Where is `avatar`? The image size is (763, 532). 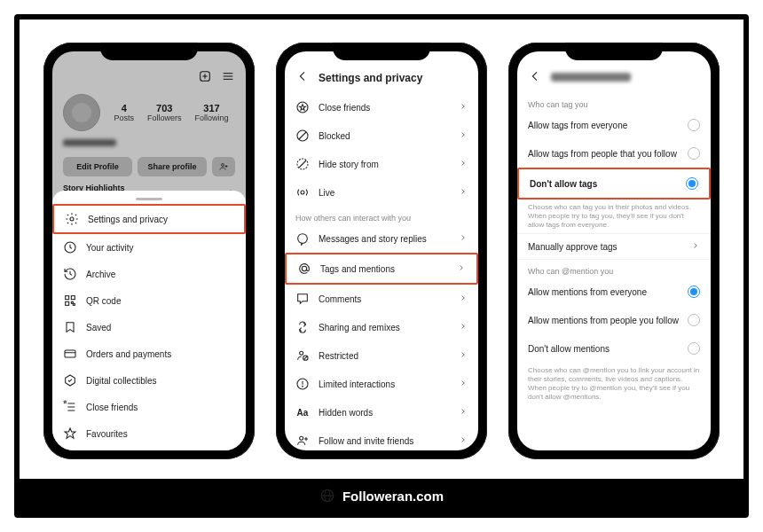 avatar is located at coordinates (82, 113).